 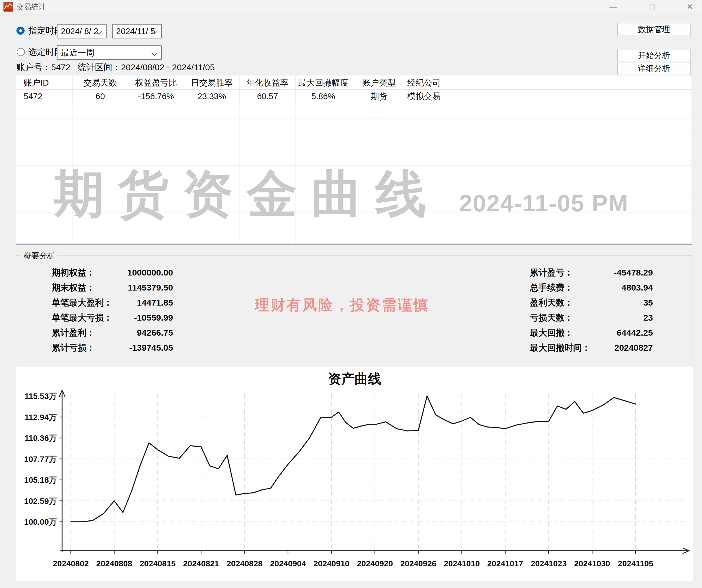 I want to click on summary-row: 盈利天数：35, so click(x=591, y=302).